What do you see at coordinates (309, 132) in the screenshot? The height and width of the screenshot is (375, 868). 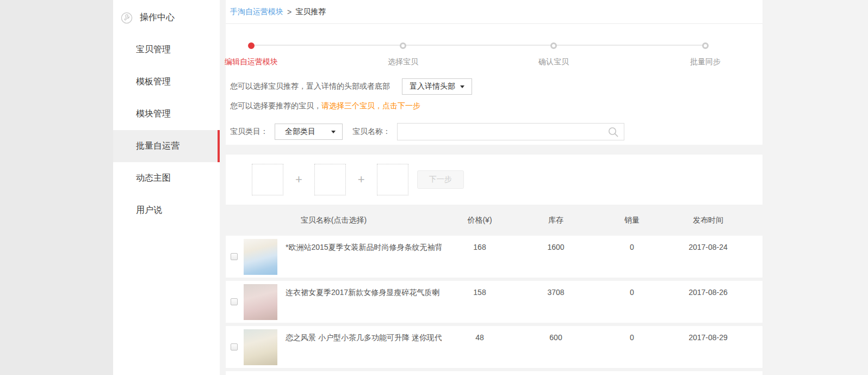 I see `category-select: 全部类目` at bounding box center [309, 132].